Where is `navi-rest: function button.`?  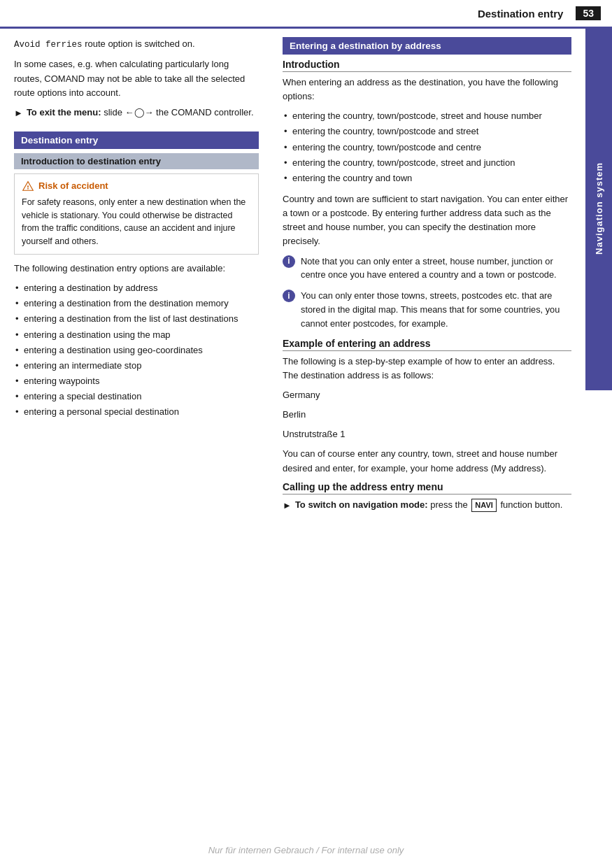
navi-rest: function button. is located at coordinates (532, 505).